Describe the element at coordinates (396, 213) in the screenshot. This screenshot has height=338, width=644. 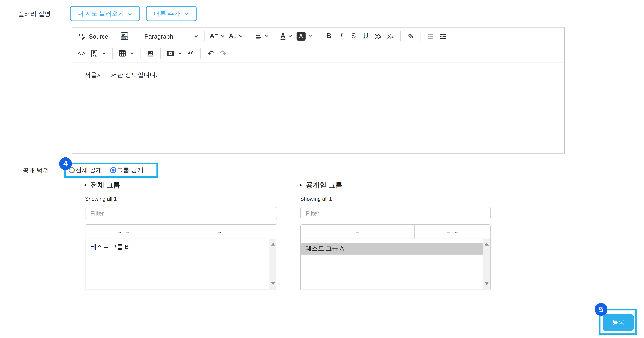
I see `publish-groups-filter-input` at that location.